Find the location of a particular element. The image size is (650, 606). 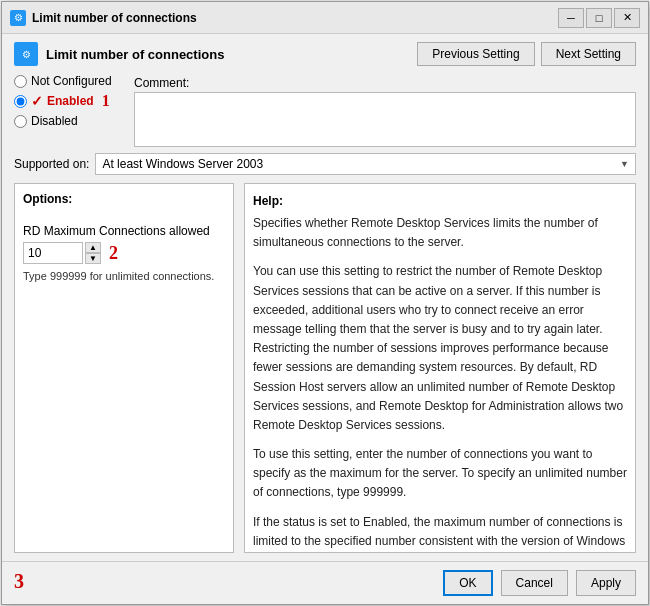

annotation-1: 1 is located at coordinates (106, 101).